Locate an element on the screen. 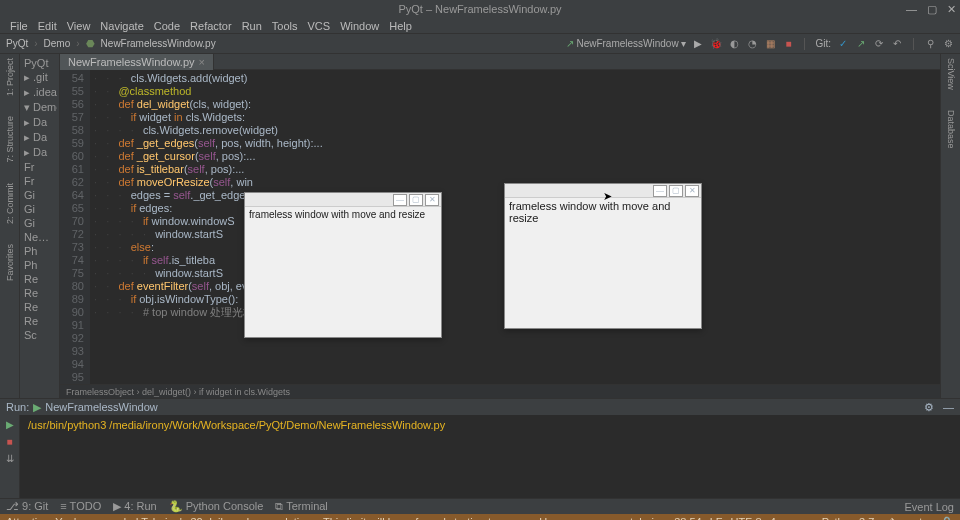  git-history-icon: ⟳ is located at coordinates (879, 44).